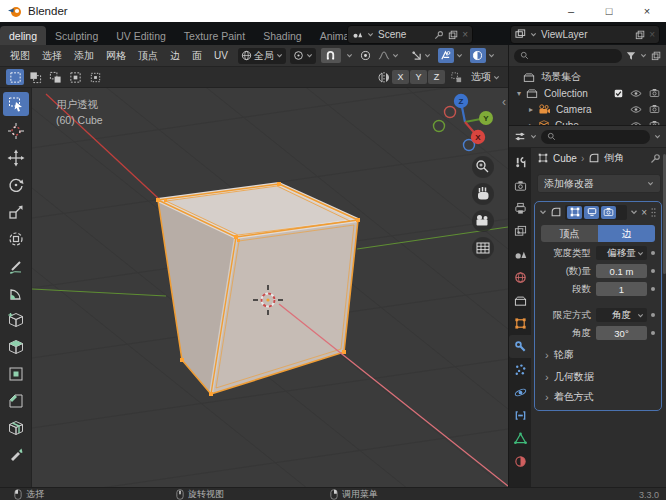 This screenshot has height=500, width=666. Describe the element at coordinates (519, 94) in the screenshot. I see `disclosure-expanded-icon: ▾` at that location.